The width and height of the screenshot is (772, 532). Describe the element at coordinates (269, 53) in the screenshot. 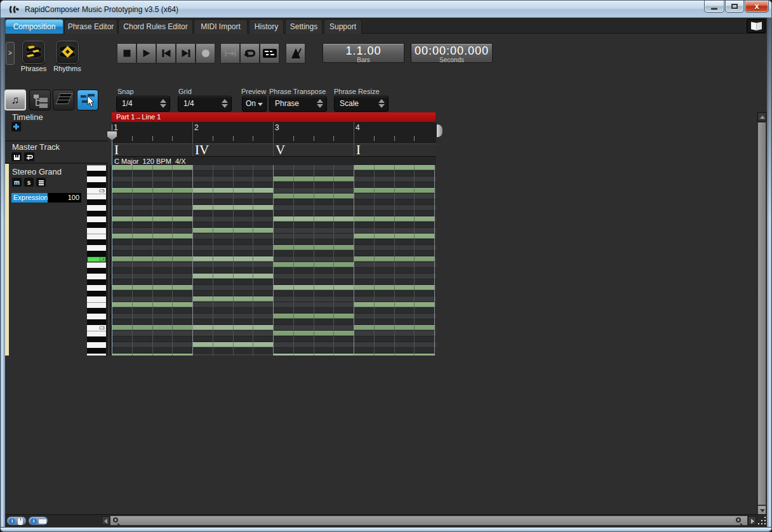

I see `pattern-button` at that location.